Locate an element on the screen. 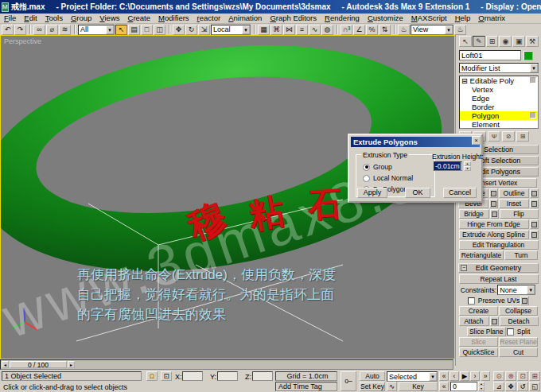 This screenshot has width=541, height=392. zoom-icon: ⊙ is located at coordinates (499, 376).